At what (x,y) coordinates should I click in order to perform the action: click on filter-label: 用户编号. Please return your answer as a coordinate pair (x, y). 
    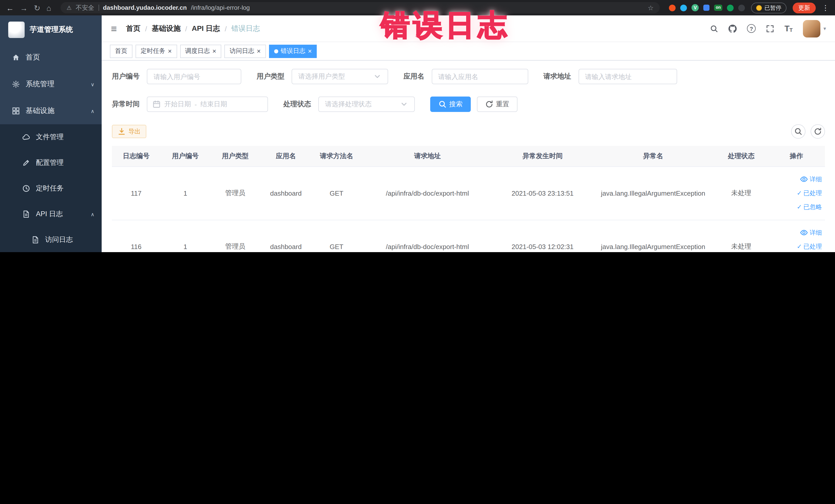
    Looking at the image, I should click on (126, 77).